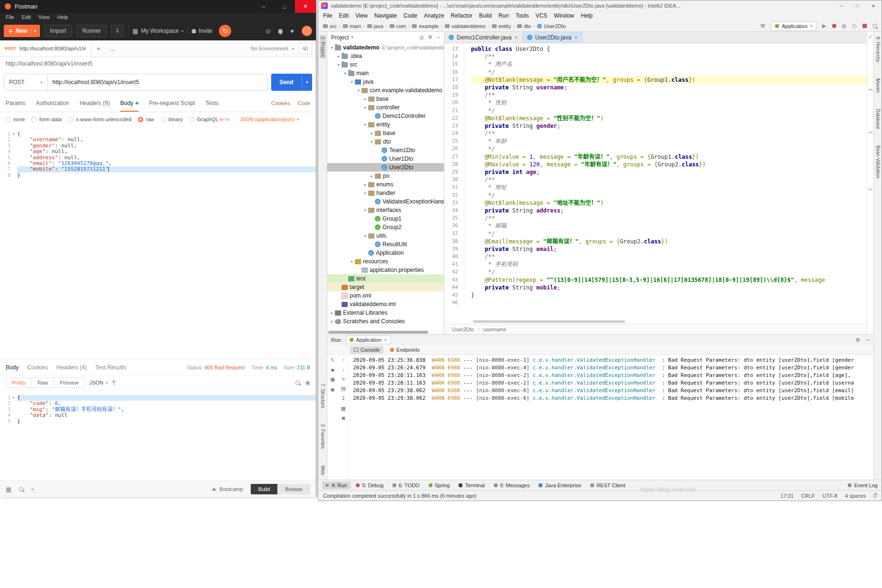  Describe the element at coordinates (323, 396) in the screenshot. I see `tool-tab-7-structure: 7: Structure` at that location.